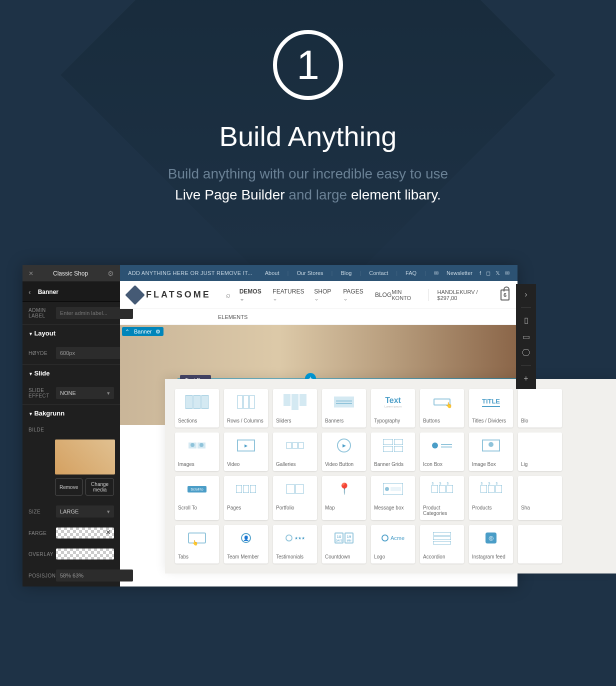 The height and width of the screenshot is (686, 616). Describe the element at coordinates (319, 295) in the screenshot. I see `site-header: FLATSOME ⌕ DEMOS FEATURES SHOP PAGES BLO…` at that location.